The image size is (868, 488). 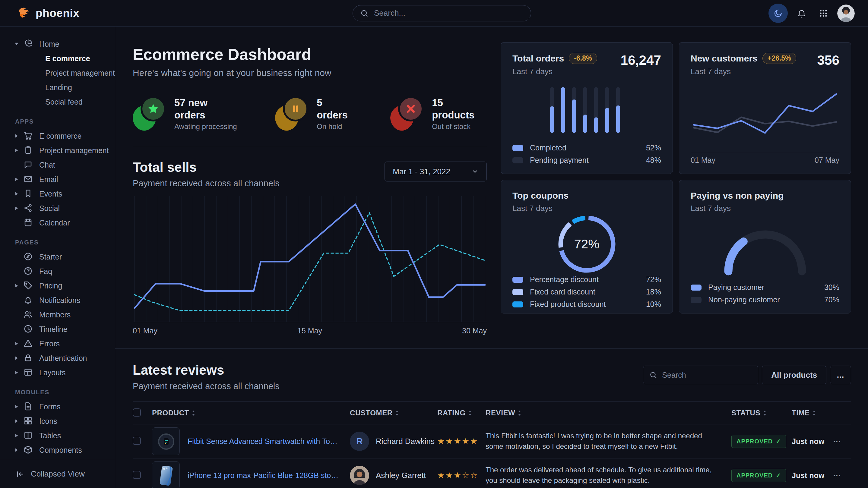 I want to click on page-subtitle: Here's what's going on at your business …, so click(x=310, y=73).